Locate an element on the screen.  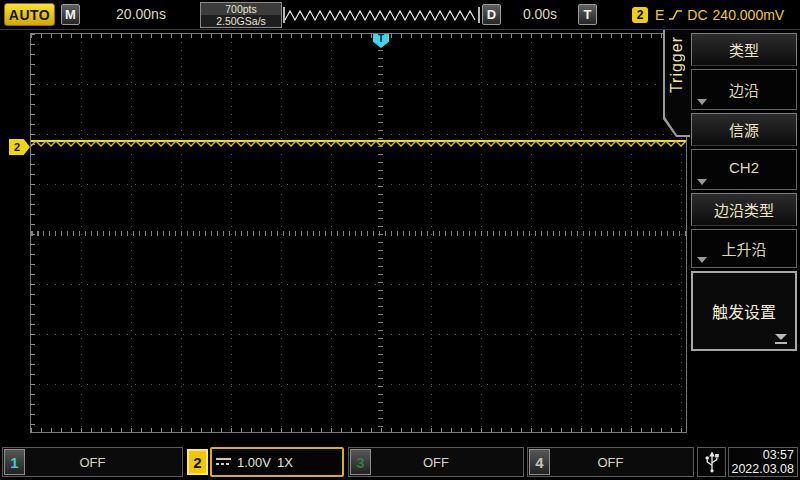
trigger-source-badge: 2 is located at coordinates (640, 15).